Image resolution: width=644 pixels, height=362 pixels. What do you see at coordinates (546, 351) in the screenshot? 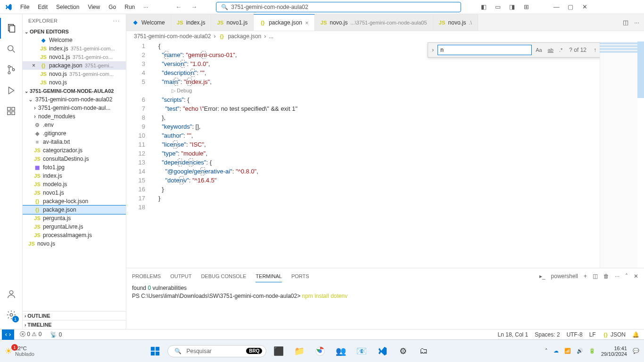
I see `tray-chevron-icon: ˄` at bounding box center [546, 351].